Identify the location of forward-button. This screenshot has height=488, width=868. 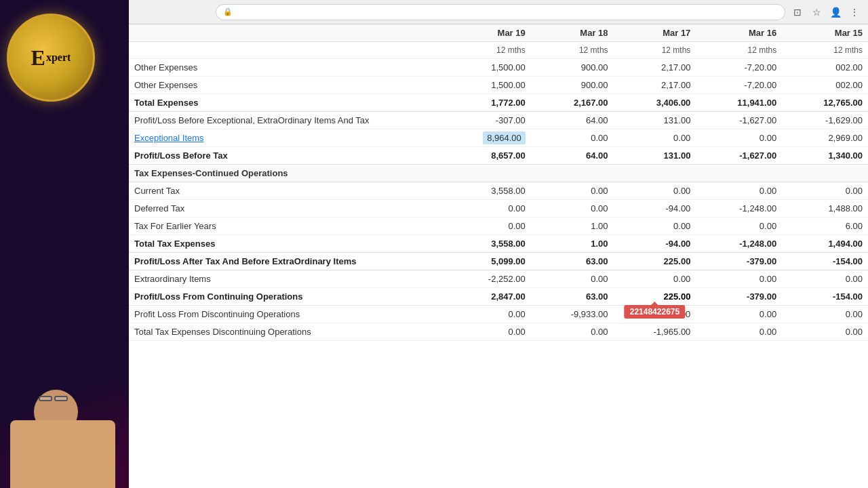
(163, 12).